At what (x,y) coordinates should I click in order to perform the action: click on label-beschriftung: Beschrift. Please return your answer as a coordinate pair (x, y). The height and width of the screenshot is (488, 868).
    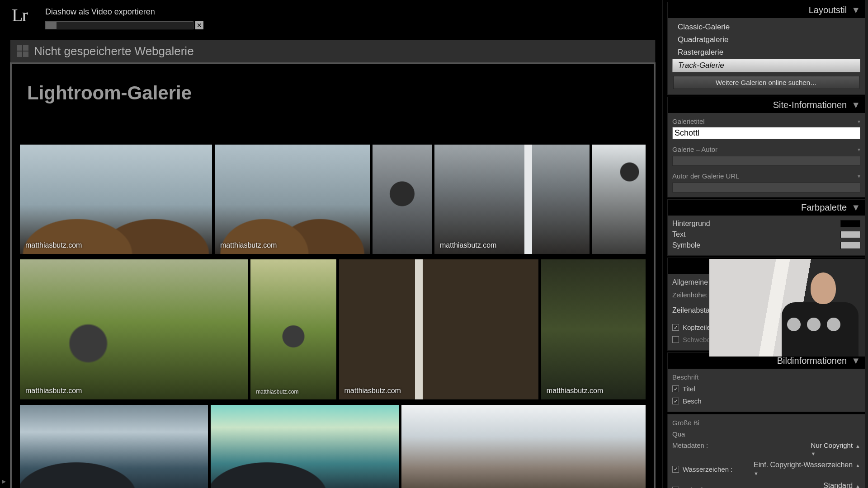
    Looking at the image, I should click on (766, 377).